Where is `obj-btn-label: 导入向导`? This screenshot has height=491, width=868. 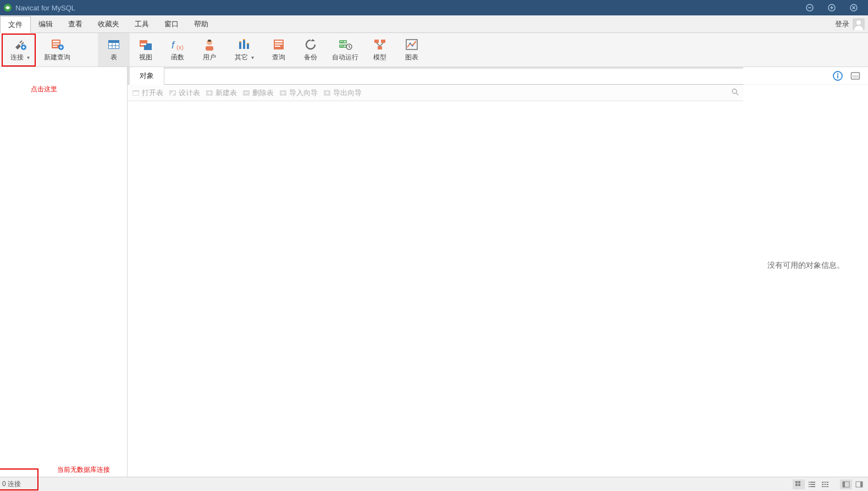
obj-btn-label: 导入向导 is located at coordinates (303, 93).